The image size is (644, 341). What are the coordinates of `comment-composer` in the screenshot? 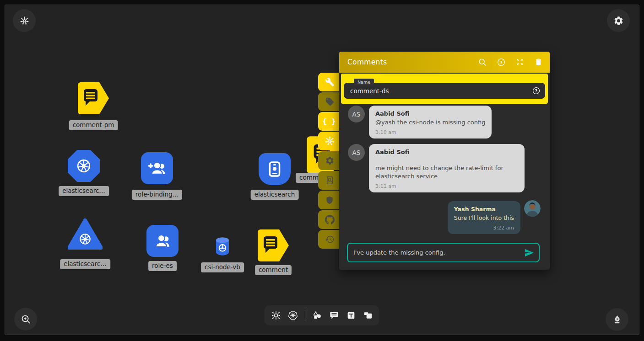 It's located at (443, 252).